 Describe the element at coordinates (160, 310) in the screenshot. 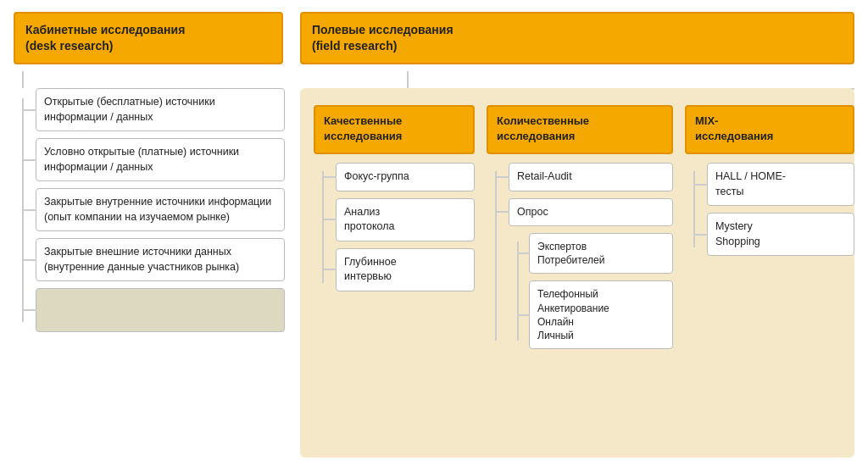

I see `desk-empty-box` at that location.